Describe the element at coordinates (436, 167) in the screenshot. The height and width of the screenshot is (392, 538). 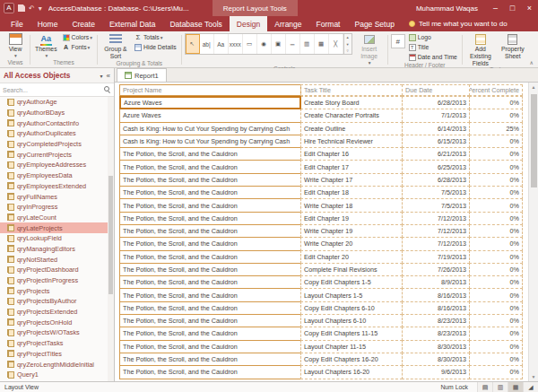
I see `report-cell: 6/25/2013` at that location.